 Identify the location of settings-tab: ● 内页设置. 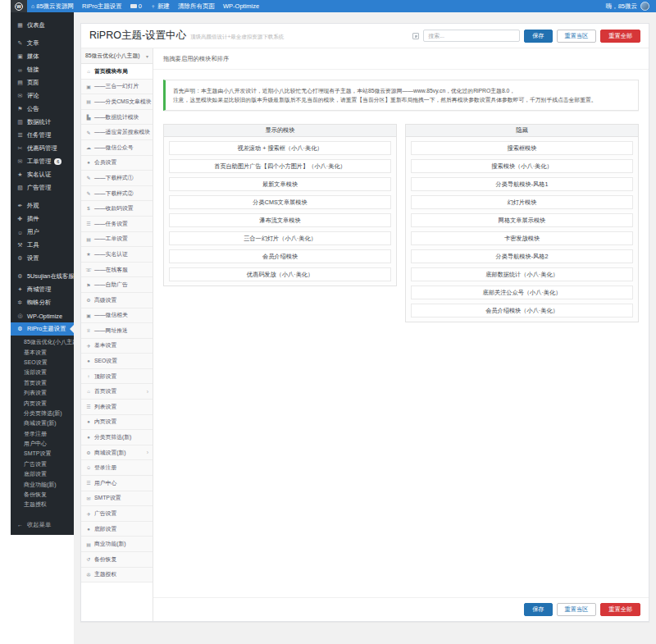
(116, 423).